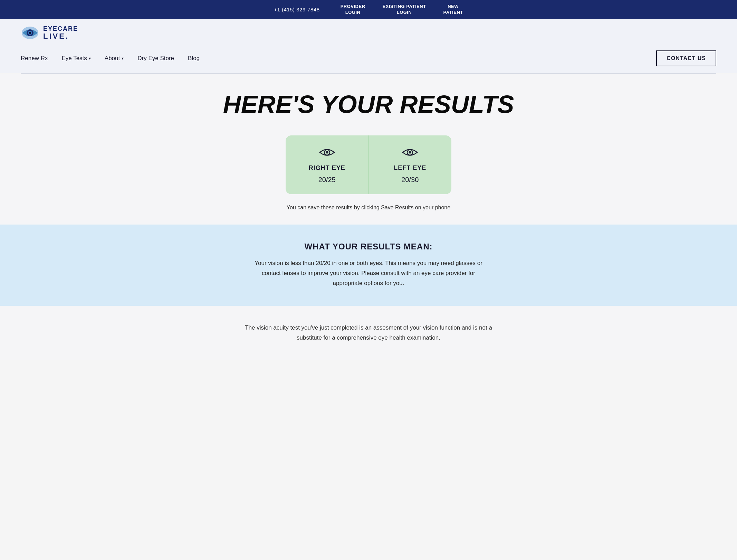  What do you see at coordinates (34, 58) in the screenshot?
I see `nav-renew-rx-label: Renew Rx` at bounding box center [34, 58].